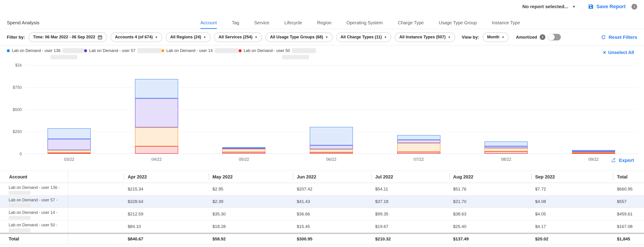 This screenshot has width=644, height=247. I want to click on total-value-cell: $58.92, so click(251, 239).